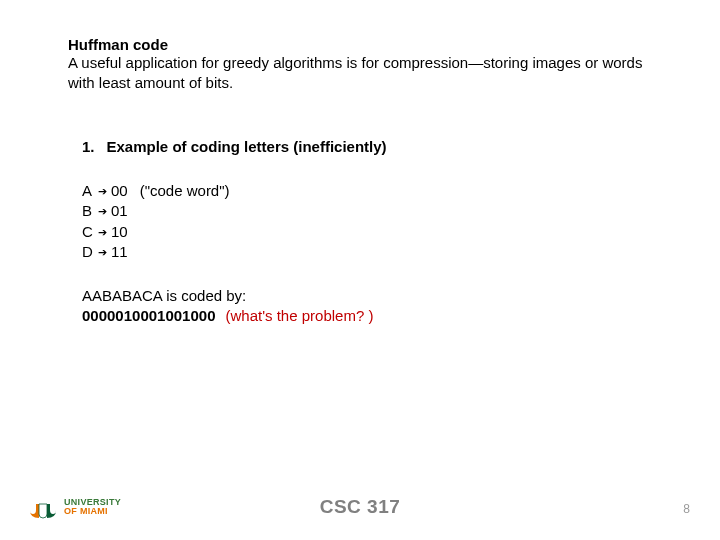  I want to click on code-letter: B, so click(89, 211).